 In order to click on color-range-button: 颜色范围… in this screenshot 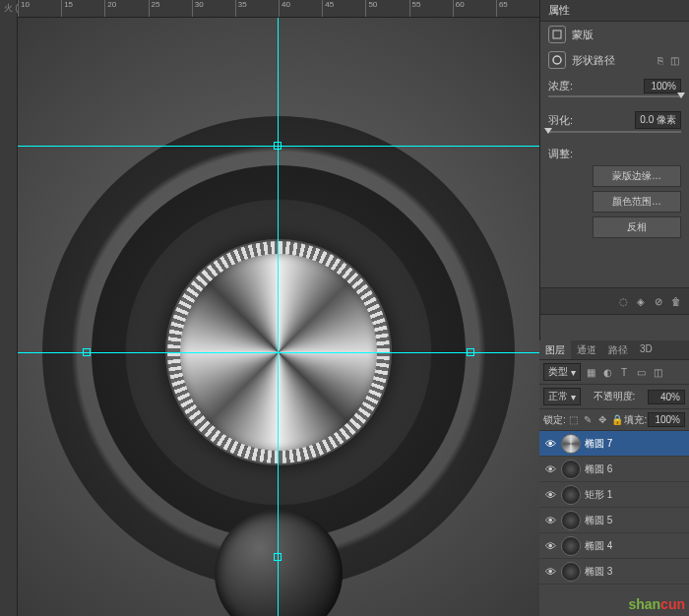, I will do `click(637, 202)`.